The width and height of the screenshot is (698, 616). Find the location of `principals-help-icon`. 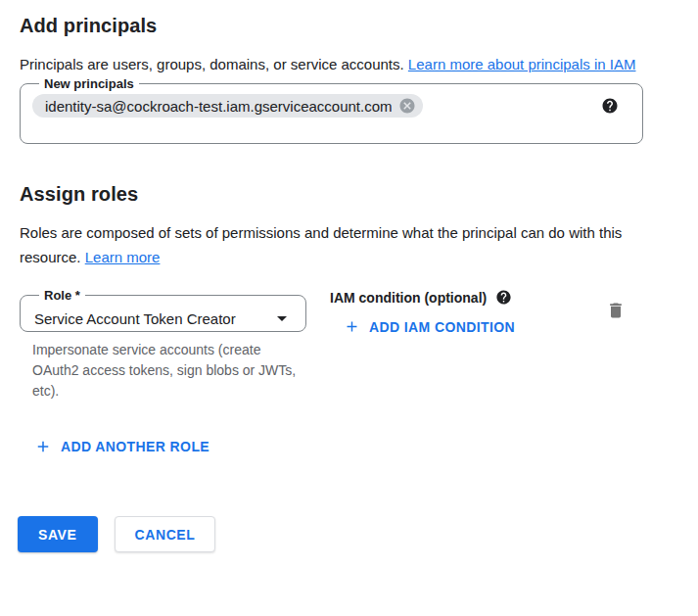

principals-help-icon is located at coordinates (610, 106).